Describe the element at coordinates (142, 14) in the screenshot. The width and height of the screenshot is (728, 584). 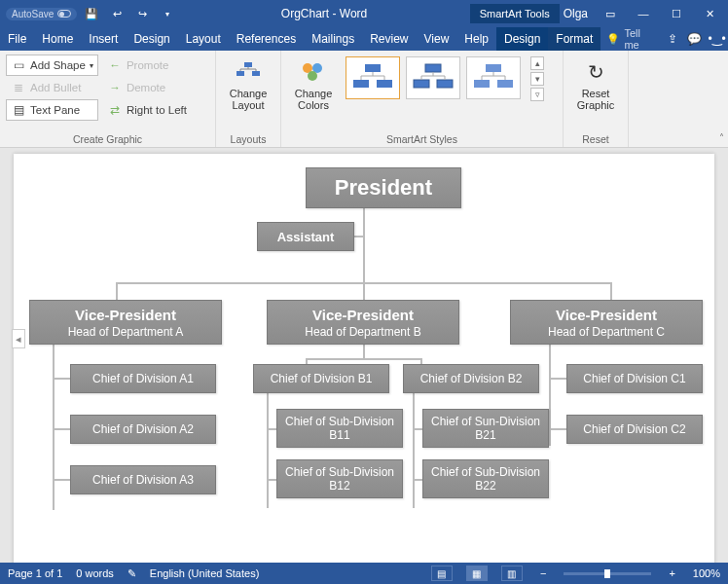
I see `redo-button: ↪` at that location.